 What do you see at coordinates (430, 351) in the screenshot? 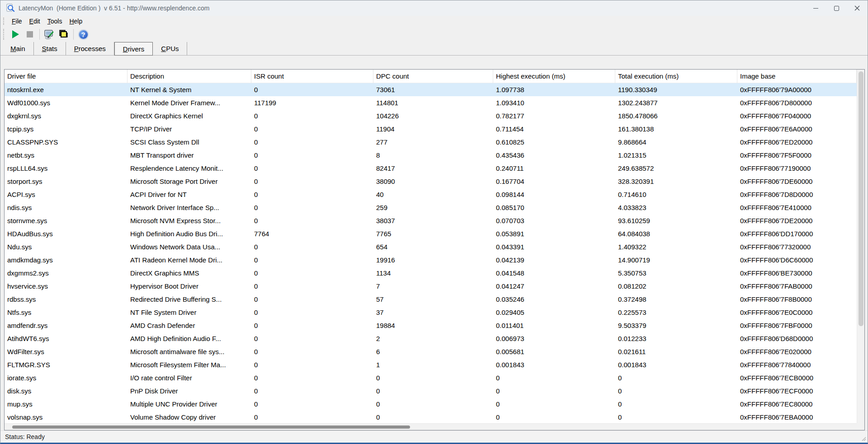
I see `table-row: WdFilter.sysMicrosoft antimalware file s…` at bounding box center [430, 351].